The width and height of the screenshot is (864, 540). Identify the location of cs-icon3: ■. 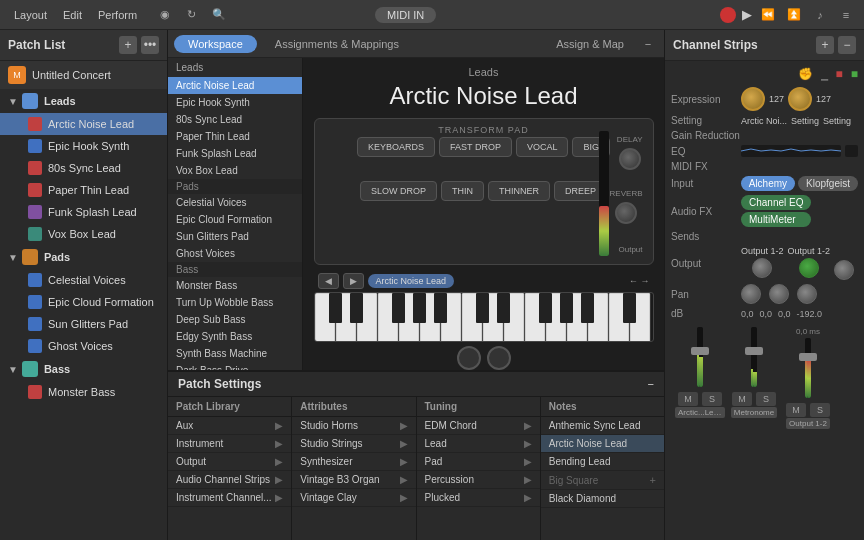
(840, 74).